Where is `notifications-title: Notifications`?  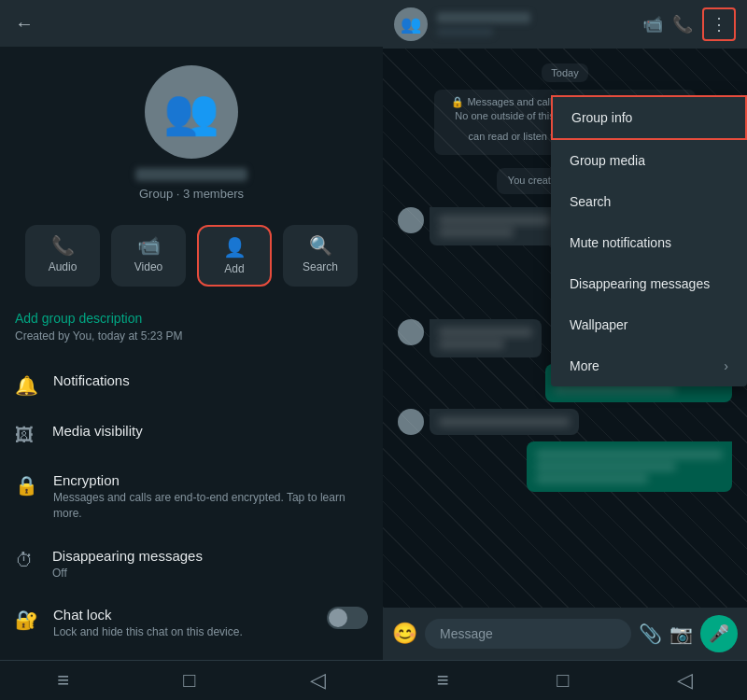
notifications-title: Notifications is located at coordinates (211, 381).